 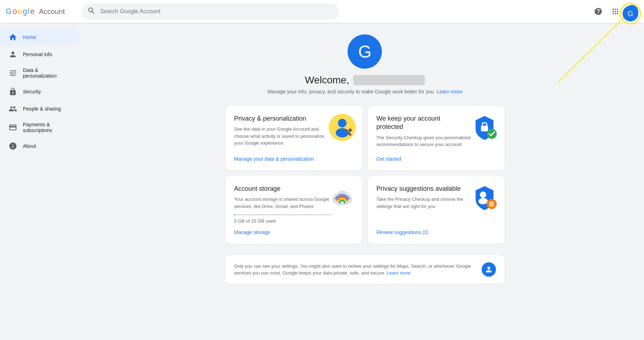 I want to click on header-actions: G, so click(x=615, y=11).